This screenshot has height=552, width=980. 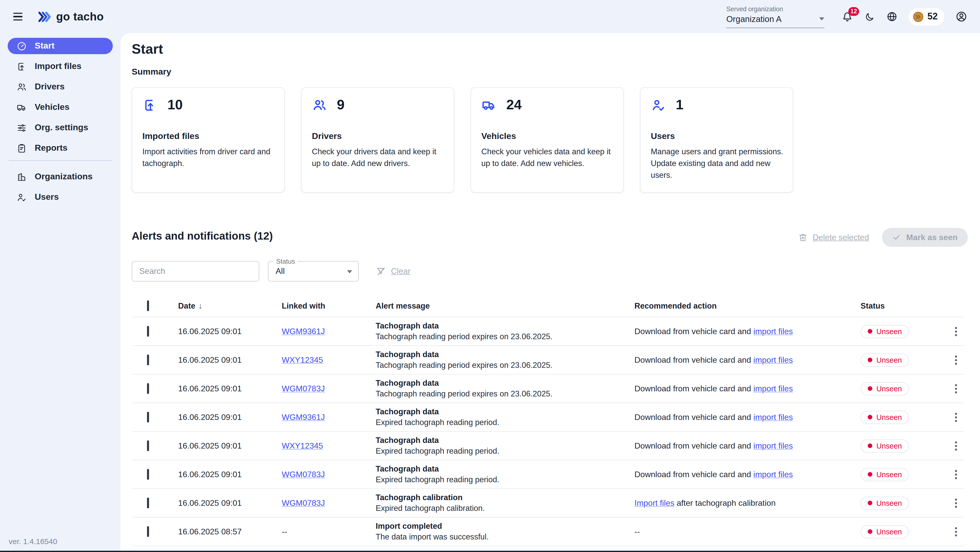 What do you see at coordinates (378, 140) in the screenshot?
I see `card-drivers: 9 Drivers Check your drivers data and ke…` at bounding box center [378, 140].